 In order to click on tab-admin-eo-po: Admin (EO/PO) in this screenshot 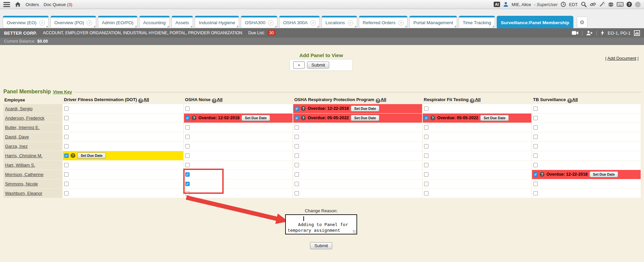, I will do `click(118, 22)`.